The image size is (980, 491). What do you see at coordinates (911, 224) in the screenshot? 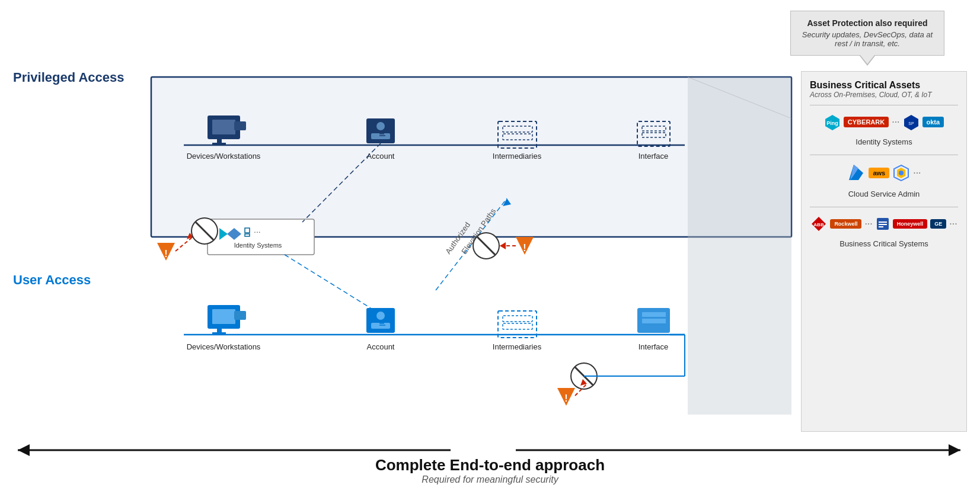
I see `honeywell-logo: Honeywell` at bounding box center [911, 224].